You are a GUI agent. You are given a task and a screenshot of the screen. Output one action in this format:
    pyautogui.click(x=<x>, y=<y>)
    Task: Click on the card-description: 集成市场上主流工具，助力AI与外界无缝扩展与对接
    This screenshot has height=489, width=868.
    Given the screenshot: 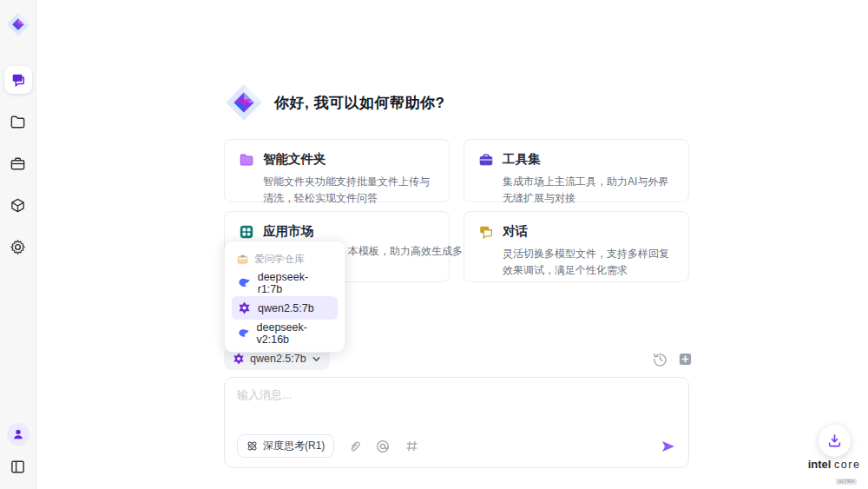 What is the action you would take?
    pyautogui.click(x=589, y=189)
    